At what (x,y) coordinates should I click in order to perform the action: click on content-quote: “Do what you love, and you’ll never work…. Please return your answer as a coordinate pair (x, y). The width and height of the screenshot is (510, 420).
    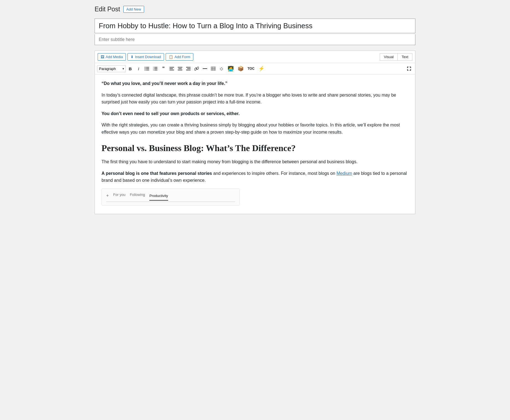
    Looking at the image, I should click on (255, 84).